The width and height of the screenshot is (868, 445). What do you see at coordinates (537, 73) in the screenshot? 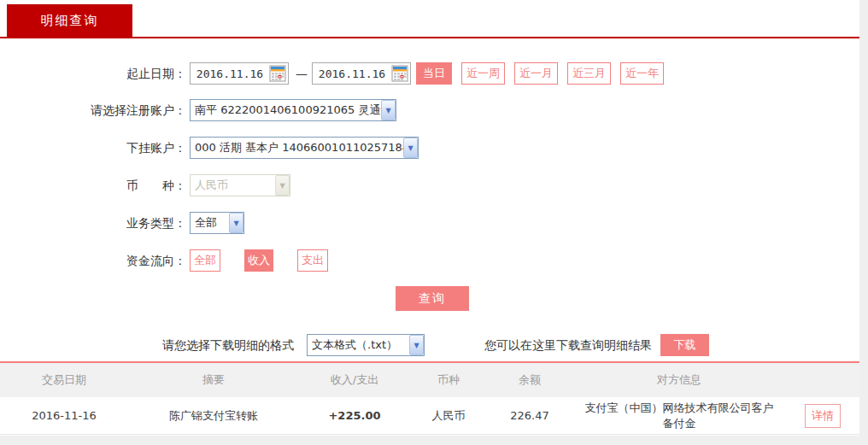
I see `period-button-last-month: 近一月` at bounding box center [537, 73].